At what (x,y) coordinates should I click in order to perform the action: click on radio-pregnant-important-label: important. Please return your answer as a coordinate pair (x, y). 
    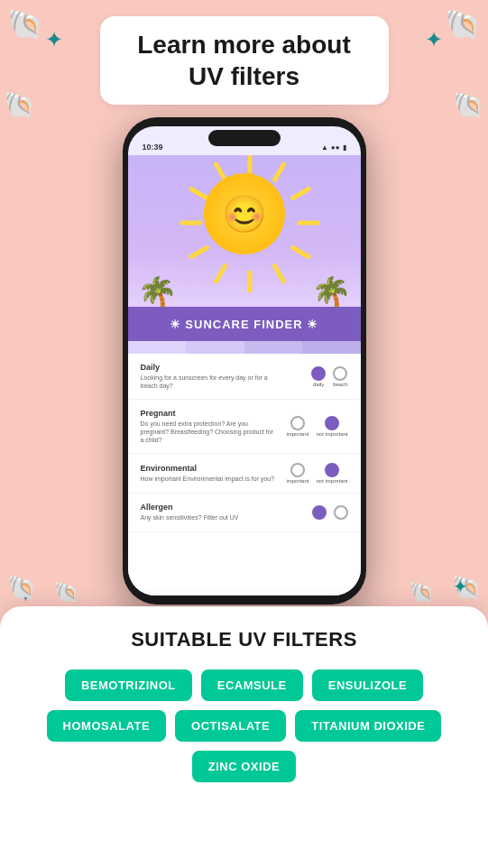
    Looking at the image, I should click on (298, 434).